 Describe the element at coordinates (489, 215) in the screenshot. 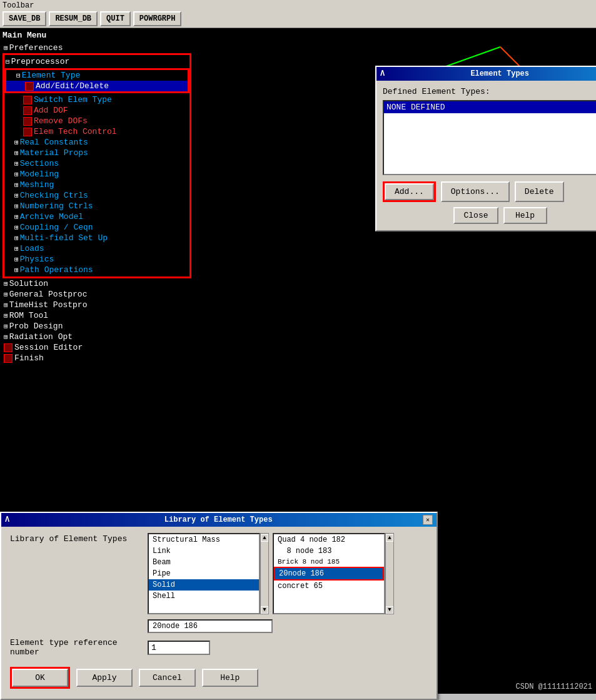

I see `element-types-btn-row2: Close Help` at that location.